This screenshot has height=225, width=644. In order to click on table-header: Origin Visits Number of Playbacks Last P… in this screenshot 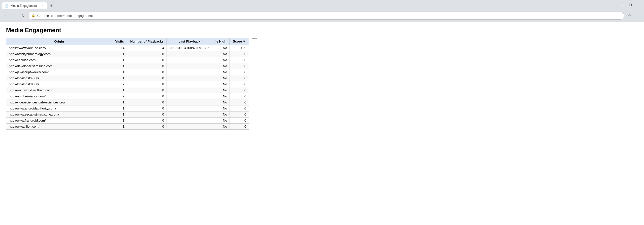, I will do `click(127, 42)`.